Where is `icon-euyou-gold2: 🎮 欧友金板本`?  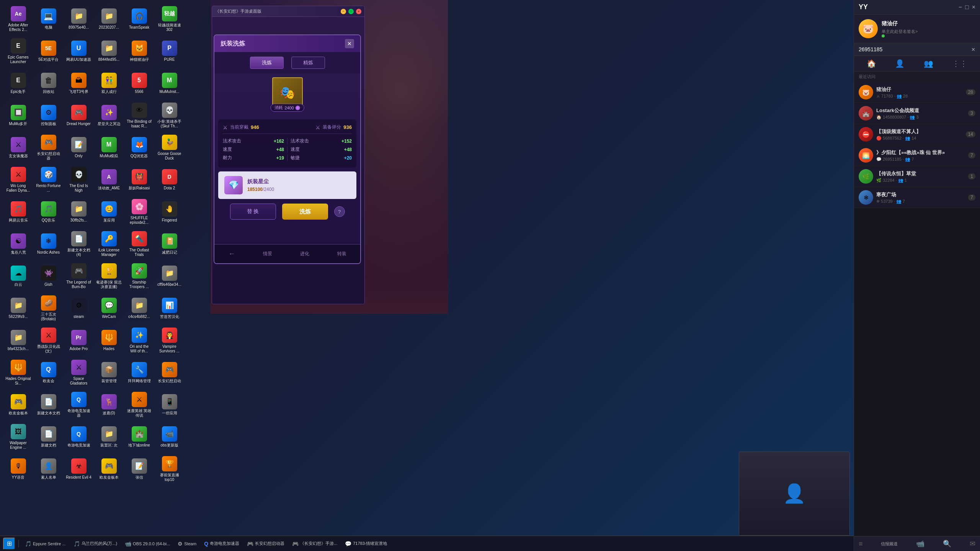
icon-euyou-gold2: 🎮 欧友金板本 is located at coordinates (109, 469).